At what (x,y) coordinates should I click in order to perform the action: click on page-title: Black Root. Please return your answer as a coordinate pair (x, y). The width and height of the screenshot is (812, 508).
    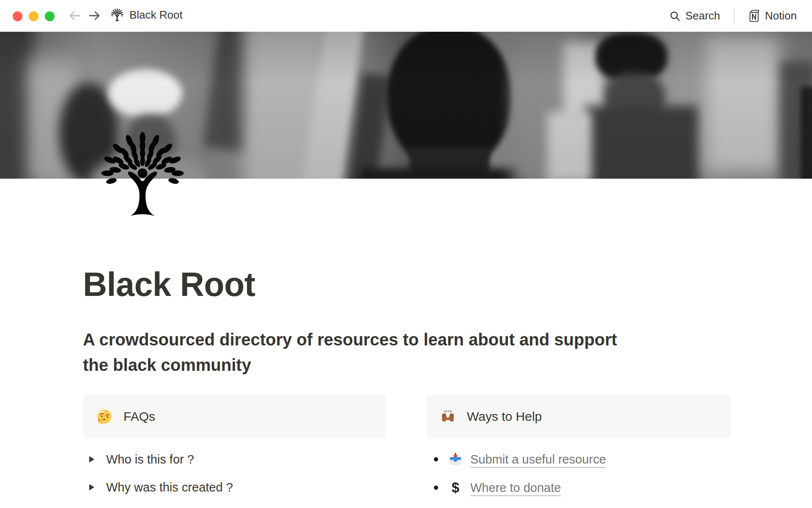
    Looking at the image, I should click on (407, 284).